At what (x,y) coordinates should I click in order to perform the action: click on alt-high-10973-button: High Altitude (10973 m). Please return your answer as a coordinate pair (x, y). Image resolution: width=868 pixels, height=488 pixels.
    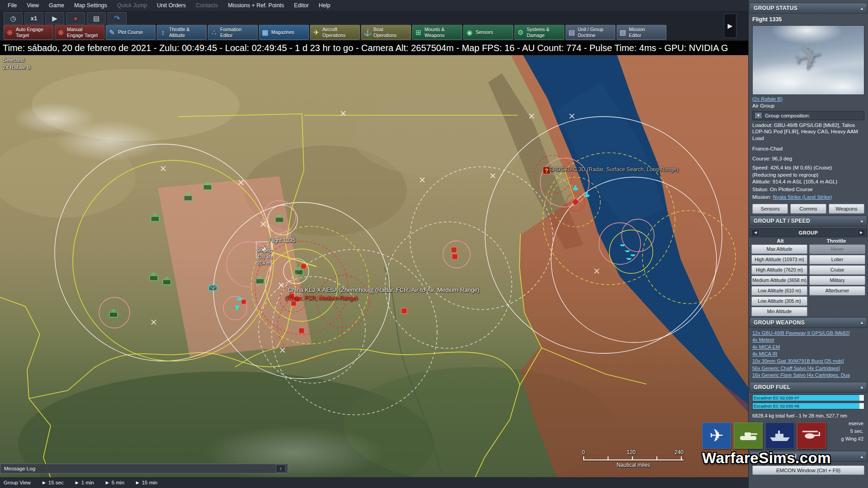
    Looking at the image, I should click on (779, 259).